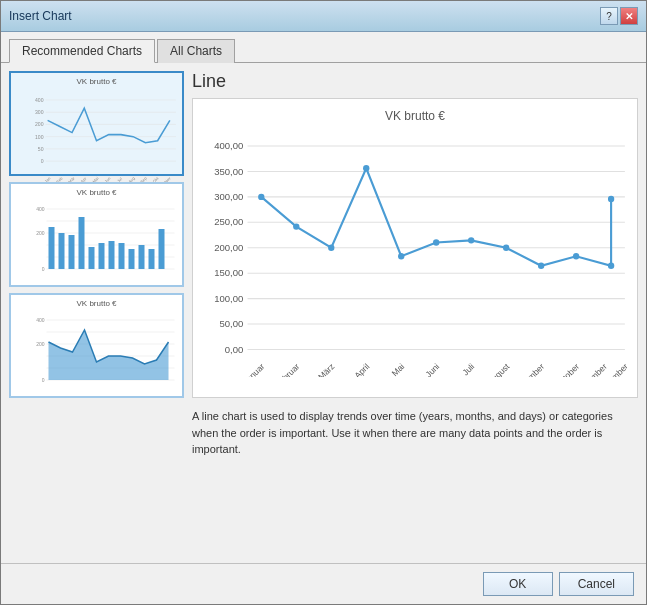 The image size is (647, 605). Describe the element at coordinates (518, 584) in the screenshot. I see `ok-button: OK` at that location.